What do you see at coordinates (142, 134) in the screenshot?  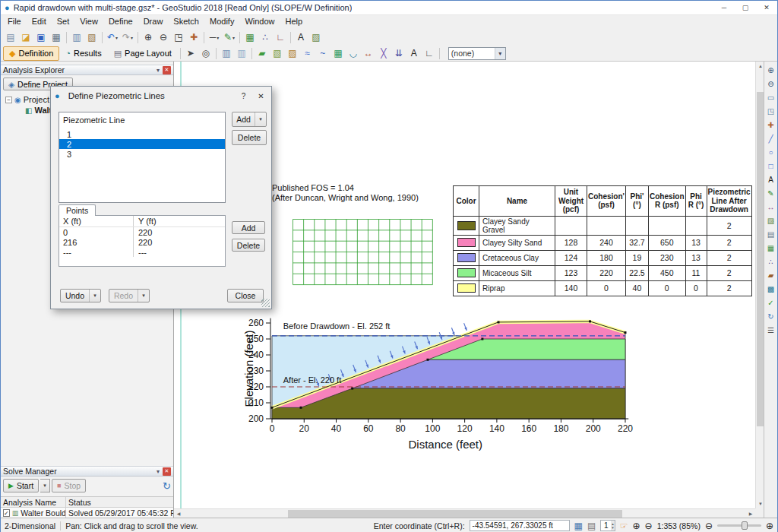 I see `piezometric-line-item: 1` at bounding box center [142, 134].